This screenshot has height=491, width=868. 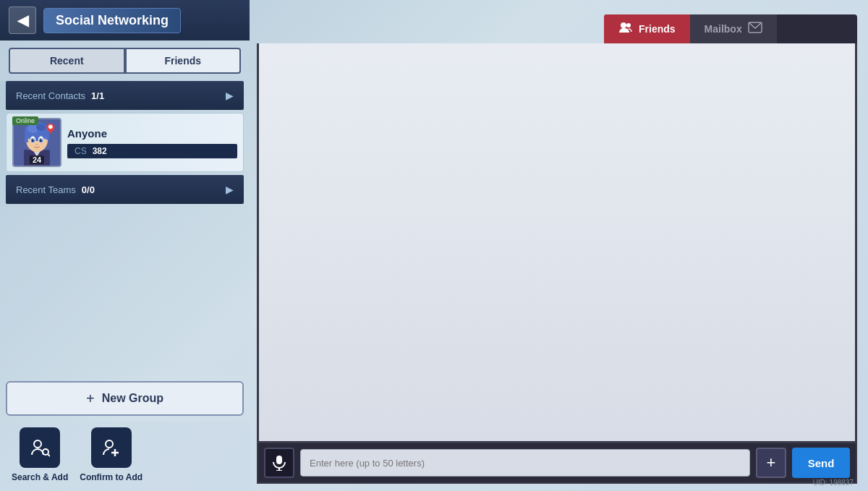 I want to click on contact-card: Online, so click(x=124, y=142).